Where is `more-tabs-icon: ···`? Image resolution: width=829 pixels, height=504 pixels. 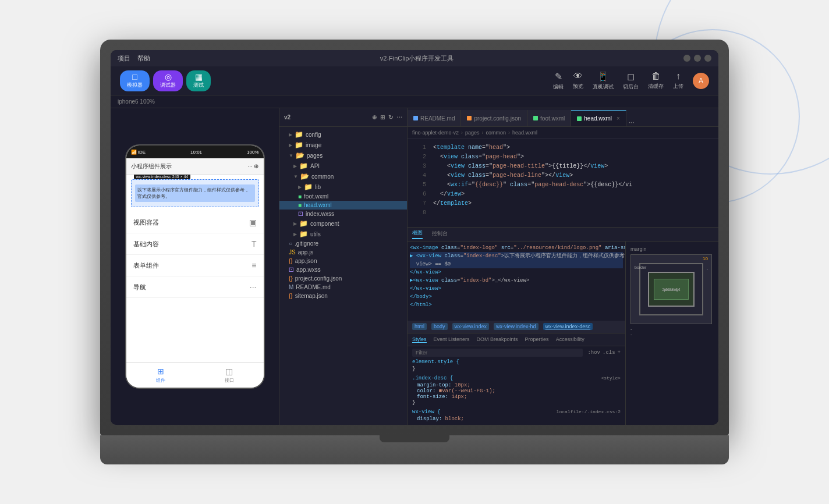 more-tabs-icon: ··· is located at coordinates (632, 122).